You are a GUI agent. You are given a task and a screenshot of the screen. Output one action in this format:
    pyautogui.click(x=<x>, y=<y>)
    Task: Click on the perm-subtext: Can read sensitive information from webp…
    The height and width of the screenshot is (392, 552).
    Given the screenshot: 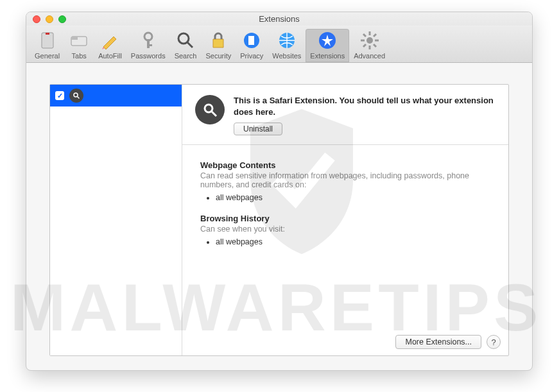 What is the action you would take?
    pyautogui.click(x=345, y=180)
    